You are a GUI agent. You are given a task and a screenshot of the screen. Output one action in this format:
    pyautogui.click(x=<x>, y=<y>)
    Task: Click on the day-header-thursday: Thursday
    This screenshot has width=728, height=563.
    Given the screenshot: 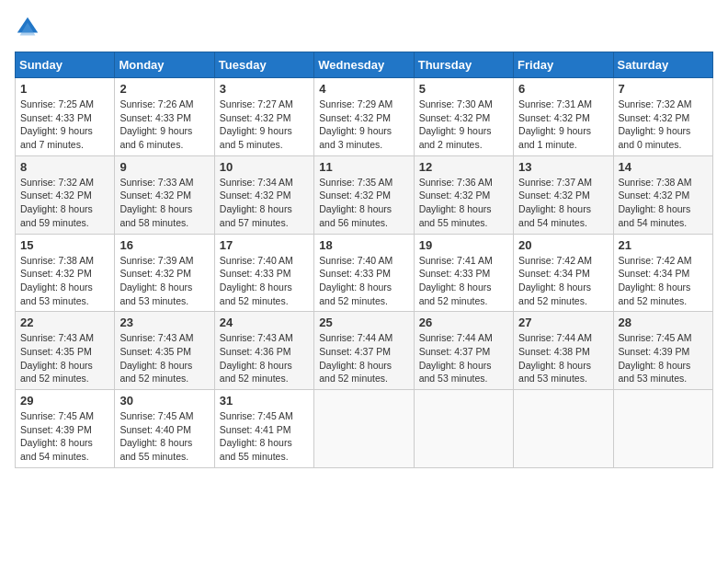 What is the action you would take?
    pyautogui.click(x=463, y=65)
    